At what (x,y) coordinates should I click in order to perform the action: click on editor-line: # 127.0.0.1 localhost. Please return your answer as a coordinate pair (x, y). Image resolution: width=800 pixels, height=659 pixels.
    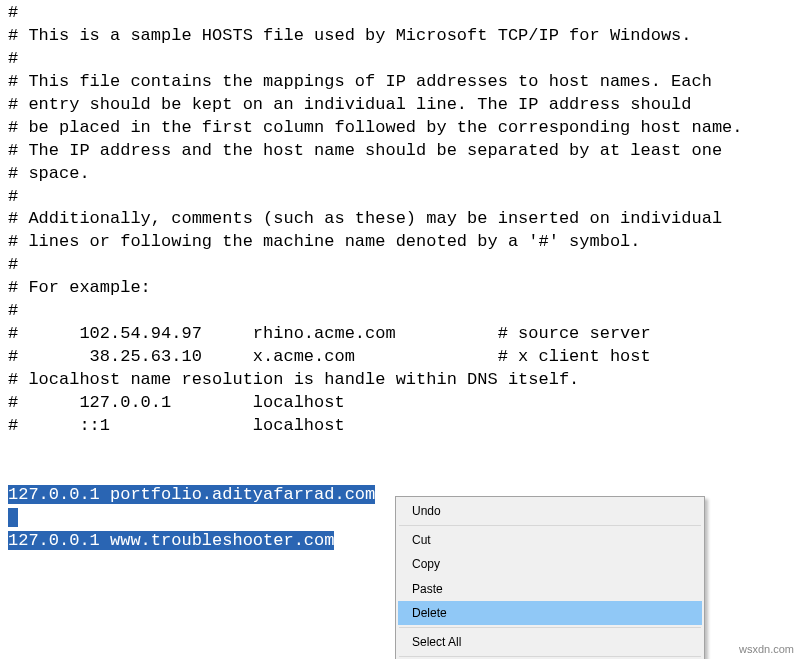
    Looking at the image, I should click on (404, 404).